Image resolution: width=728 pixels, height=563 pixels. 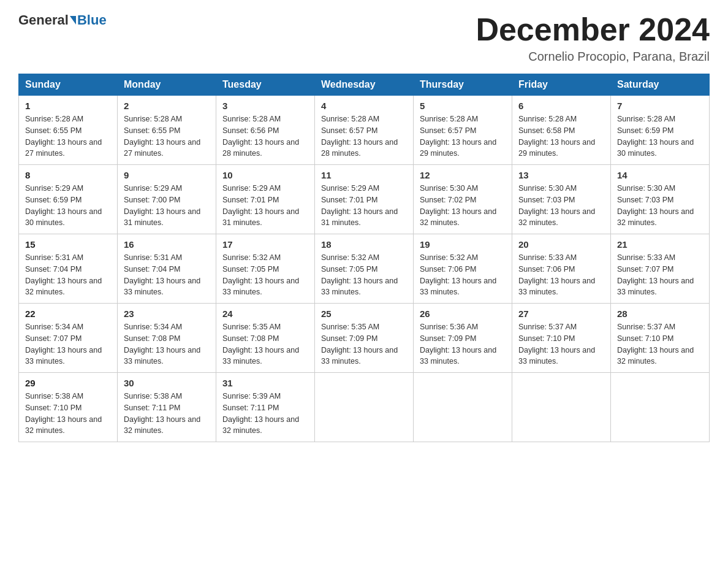 What do you see at coordinates (69, 339) in the screenshot?
I see `calendar-cell: 22Sunrise: 5:34 AMSunset: 7:07 PMDayligh…` at bounding box center [69, 339].